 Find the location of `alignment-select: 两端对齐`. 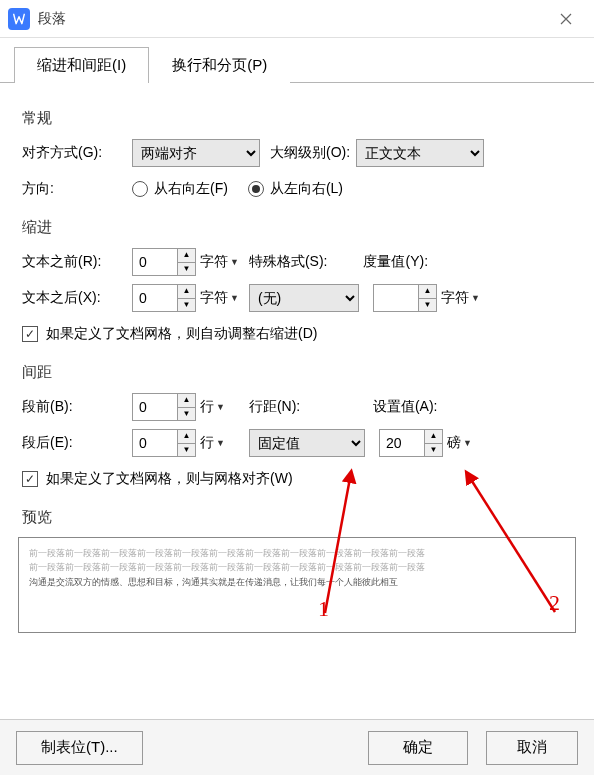

alignment-select: 两端对齐 is located at coordinates (196, 153).